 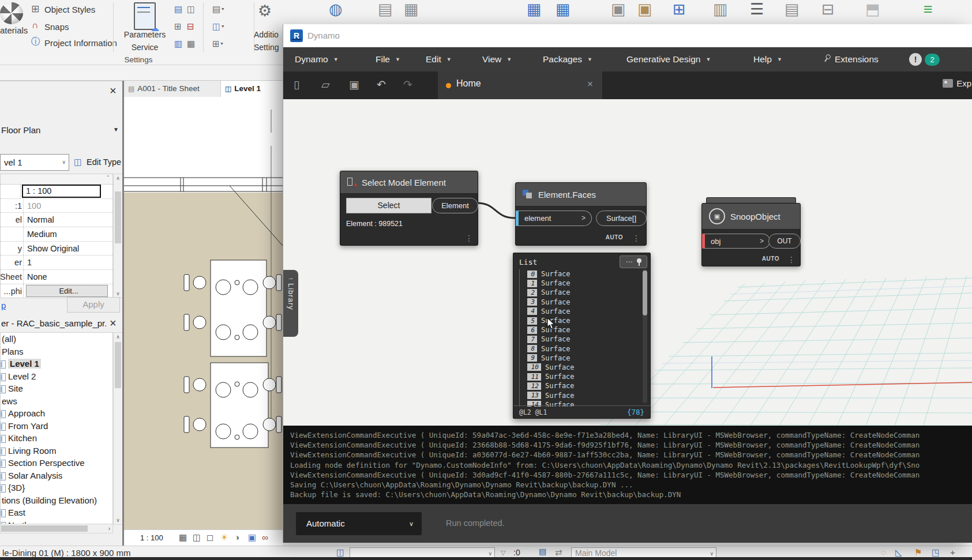 I want to click on list-item: 5Surface, so click(x=580, y=321).